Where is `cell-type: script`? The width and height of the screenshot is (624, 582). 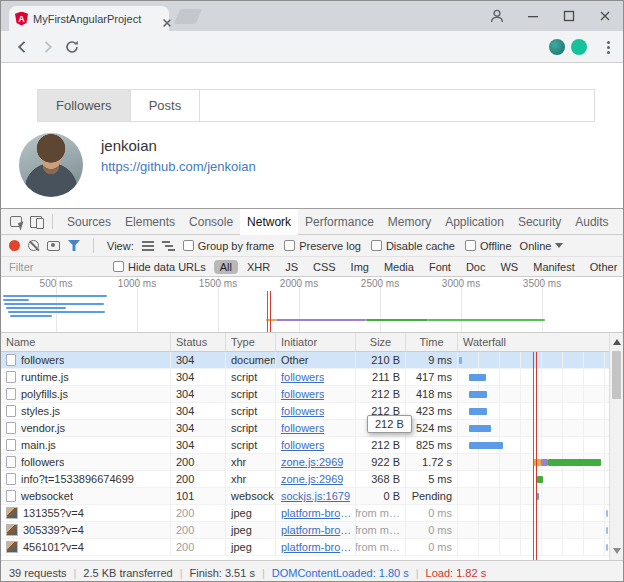 cell-type: script is located at coordinates (251, 411).